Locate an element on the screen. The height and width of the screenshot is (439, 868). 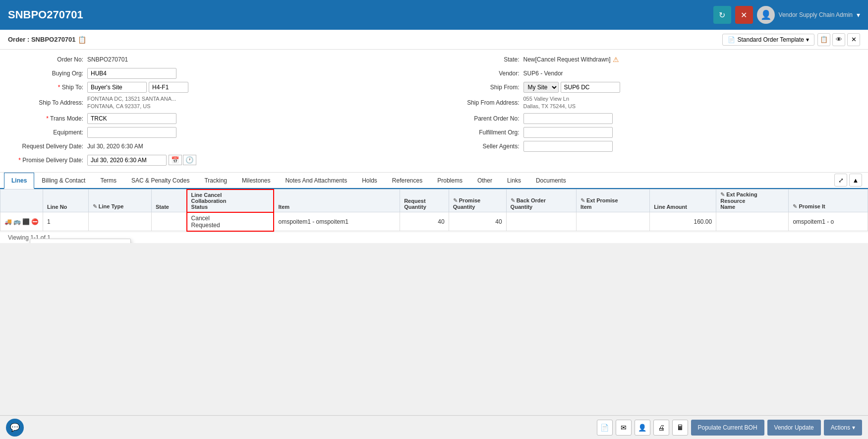
ship-from-group: My Site is located at coordinates (572, 87).